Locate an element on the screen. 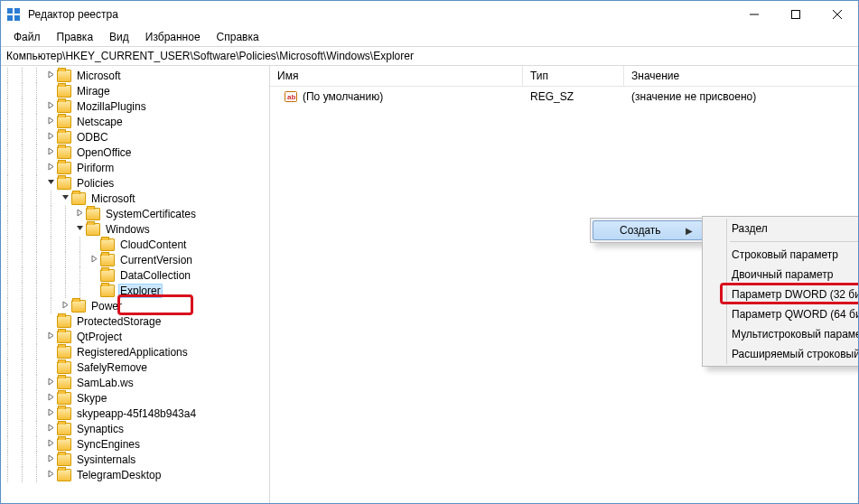 This screenshot has width=859, height=504. submenu-qword: Параметр QWORD (64 бита) is located at coordinates (782, 314).